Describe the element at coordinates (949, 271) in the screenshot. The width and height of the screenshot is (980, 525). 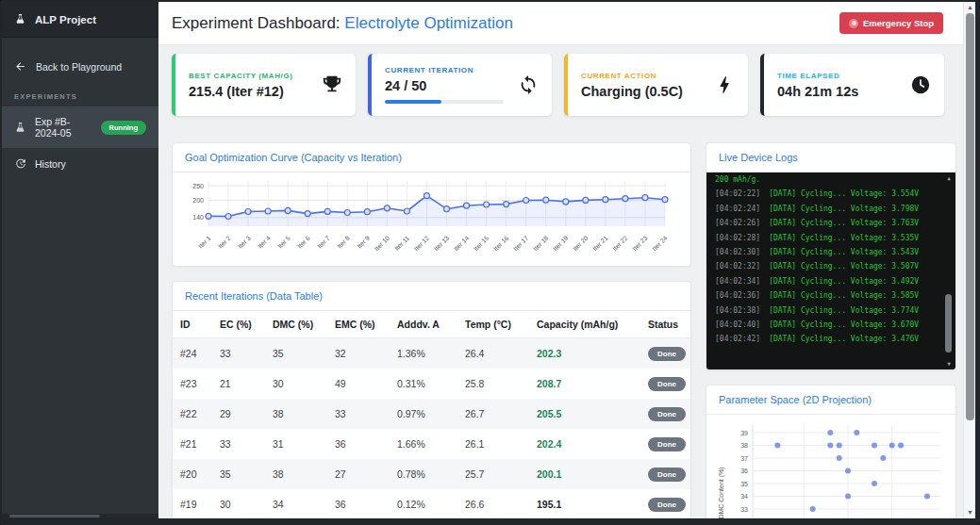
I see `terminal-scrollbar: ▲ ▼` at that location.